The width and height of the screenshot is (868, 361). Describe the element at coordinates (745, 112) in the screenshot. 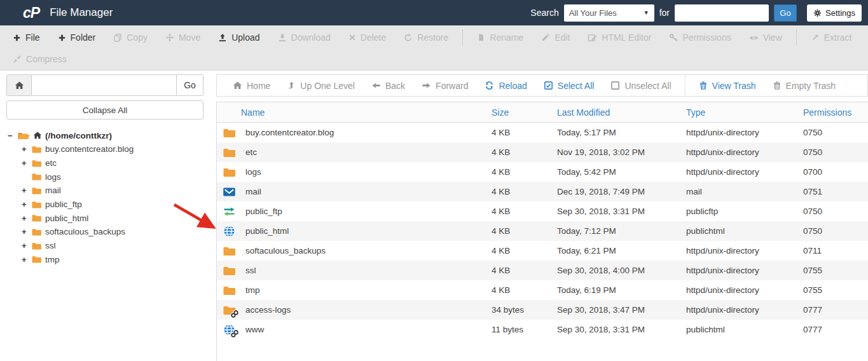

I see `column-header-type: Type` at that location.